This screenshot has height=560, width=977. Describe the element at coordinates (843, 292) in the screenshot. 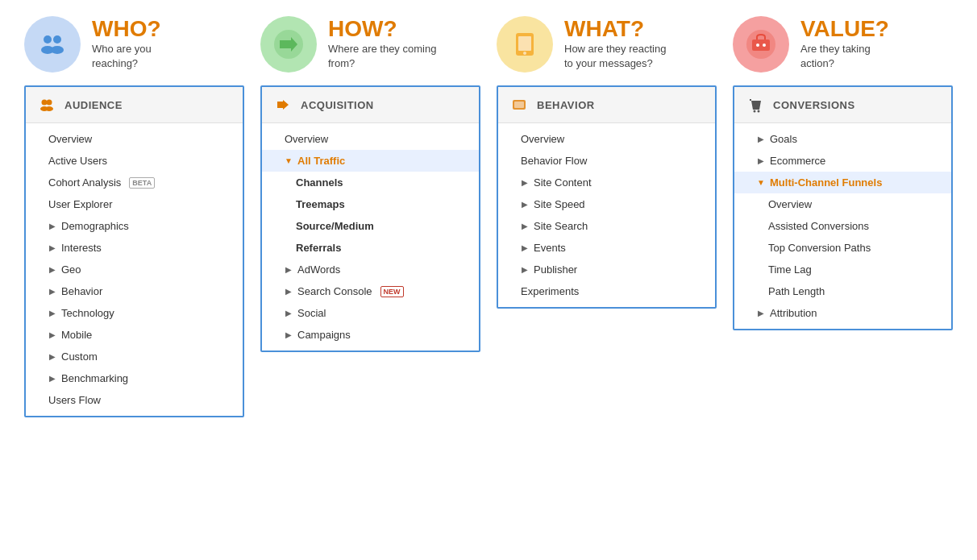

I see `list-item: Path Length` at that location.